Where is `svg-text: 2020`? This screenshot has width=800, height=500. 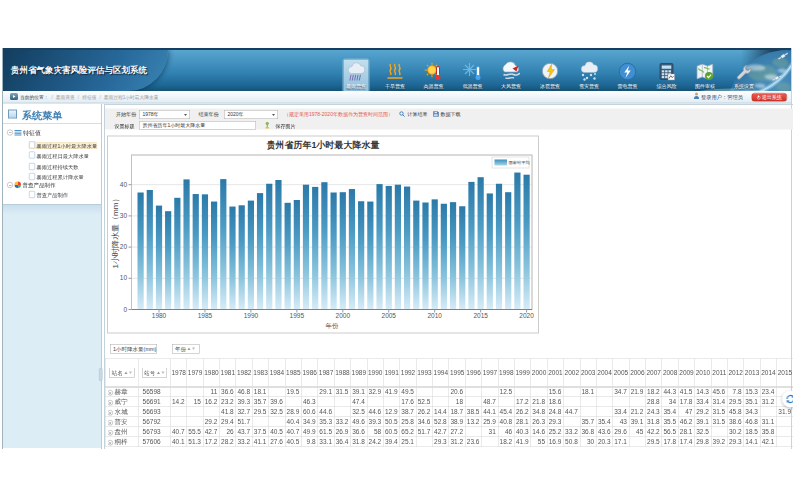 svg-text: 2020 is located at coordinates (526, 316).